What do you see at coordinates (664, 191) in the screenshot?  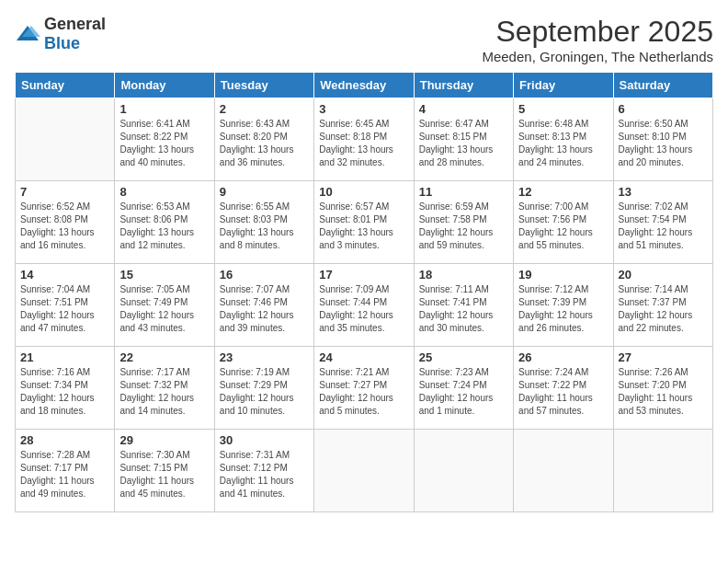 I see `day-number: 13` at bounding box center [664, 191].